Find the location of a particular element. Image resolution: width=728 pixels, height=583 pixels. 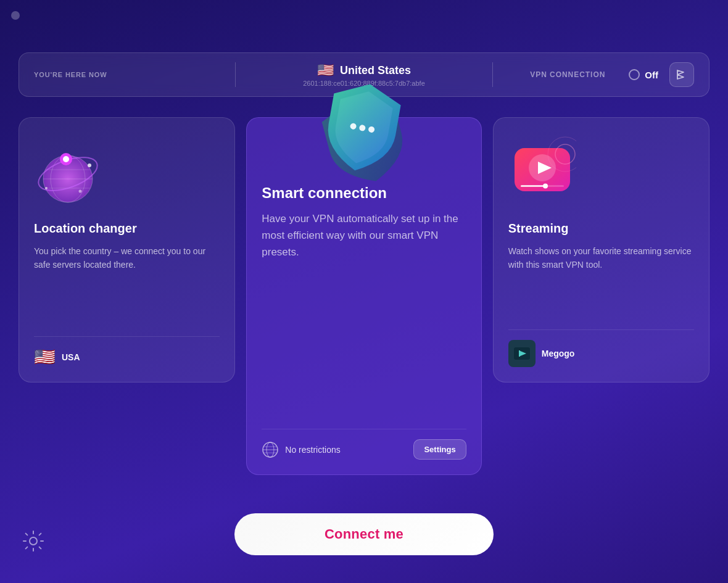

connect-button: Connect me is located at coordinates (364, 534).